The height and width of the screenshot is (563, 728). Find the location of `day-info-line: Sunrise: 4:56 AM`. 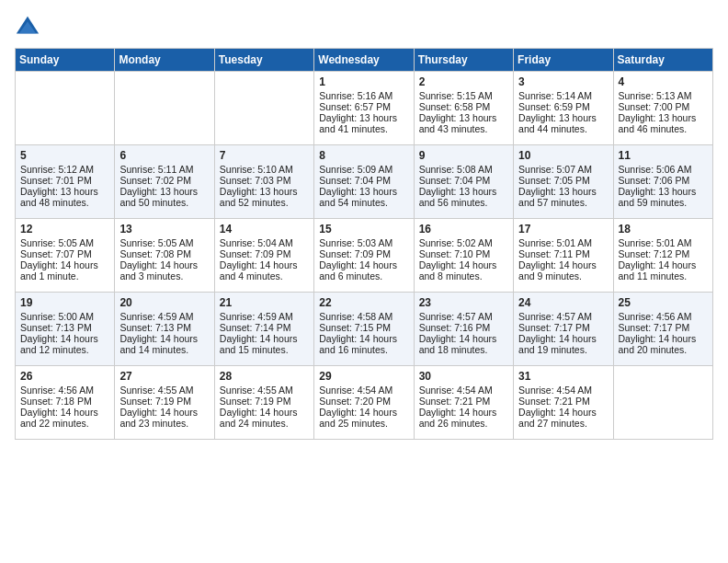

day-info-line: Sunrise: 4:56 AM is located at coordinates (664, 316).